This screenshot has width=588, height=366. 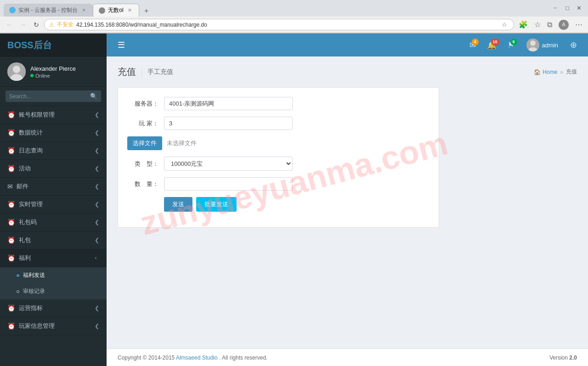 What do you see at coordinates (178, 204) in the screenshot?
I see `send-button: 发送` at bounding box center [178, 204].